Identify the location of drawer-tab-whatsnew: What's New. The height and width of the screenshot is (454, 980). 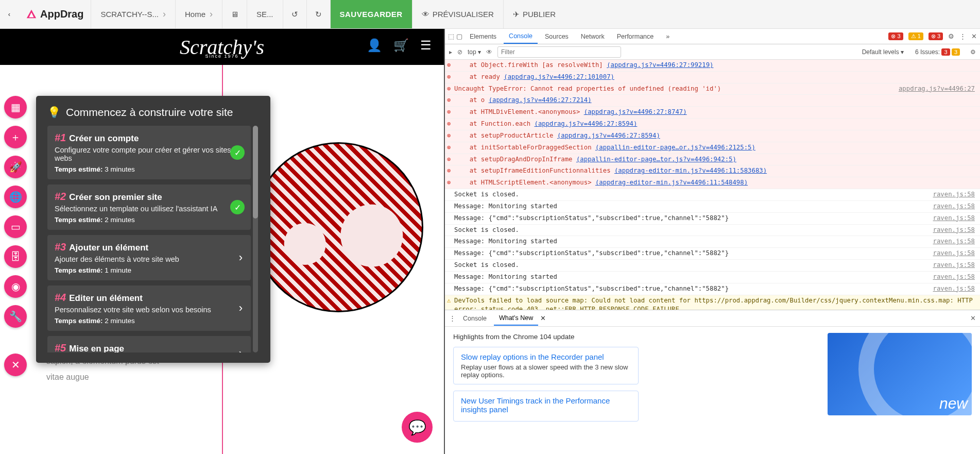
(516, 318).